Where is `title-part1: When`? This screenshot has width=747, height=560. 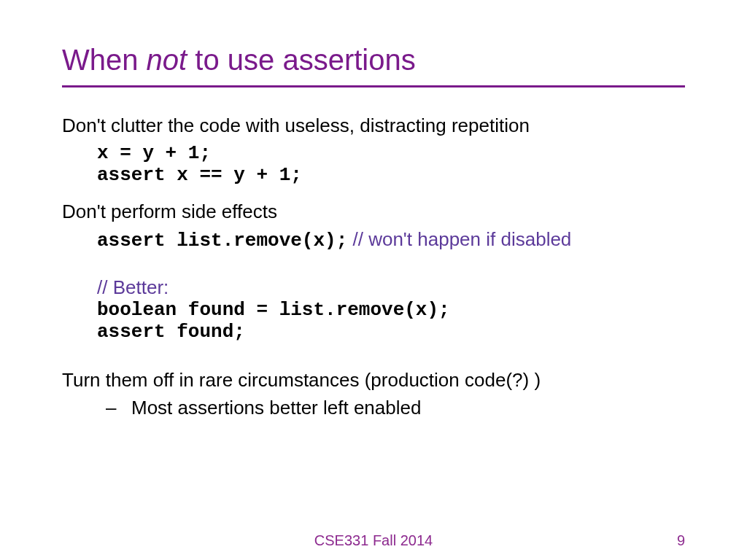 title-part1: When is located at coordinates (104, 60).